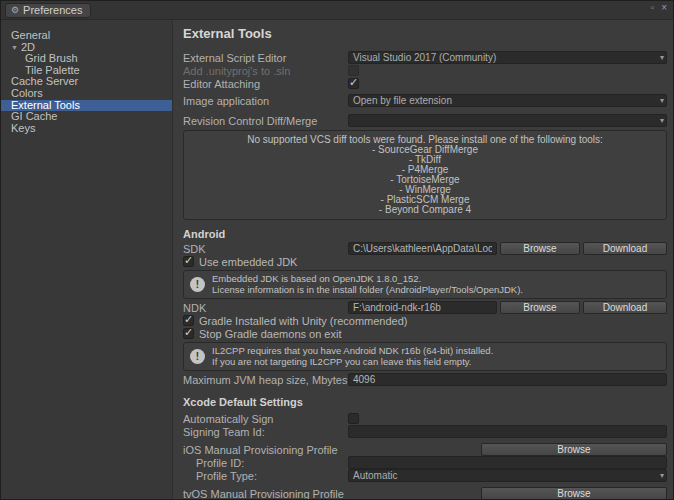 The height and width of the screenshot is (500, 674). I want to click on sidebar-item-2d: ▼2D, so click(86, 48).